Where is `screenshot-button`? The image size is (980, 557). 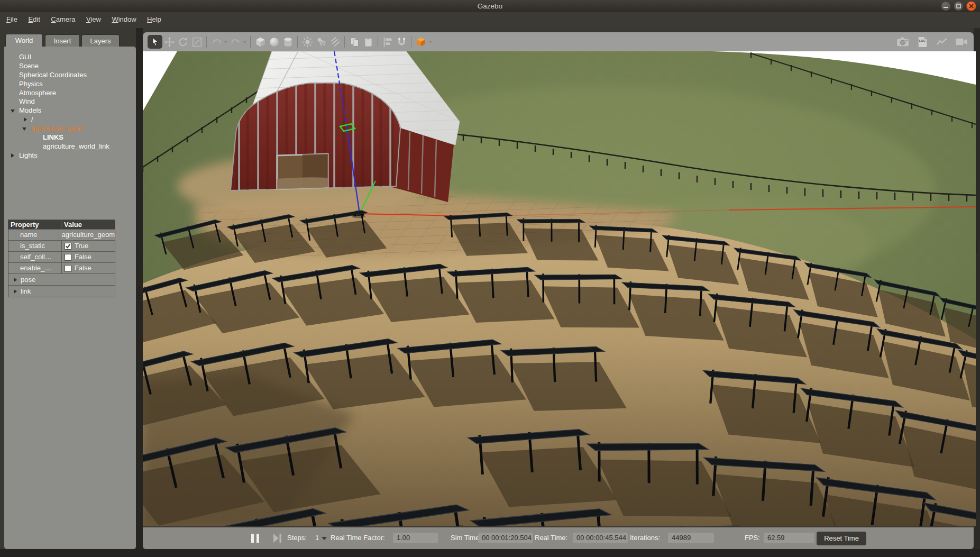 screenshot-button is located at coordinates (903, 42).